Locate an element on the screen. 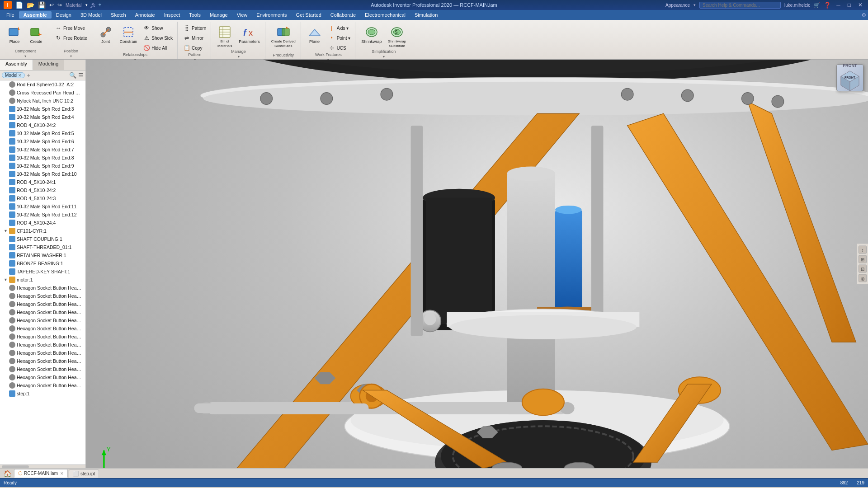 Image resolution: width=868 pixels, height=488 pixels. plane-button: Plane is located at coordinates (315, 34).